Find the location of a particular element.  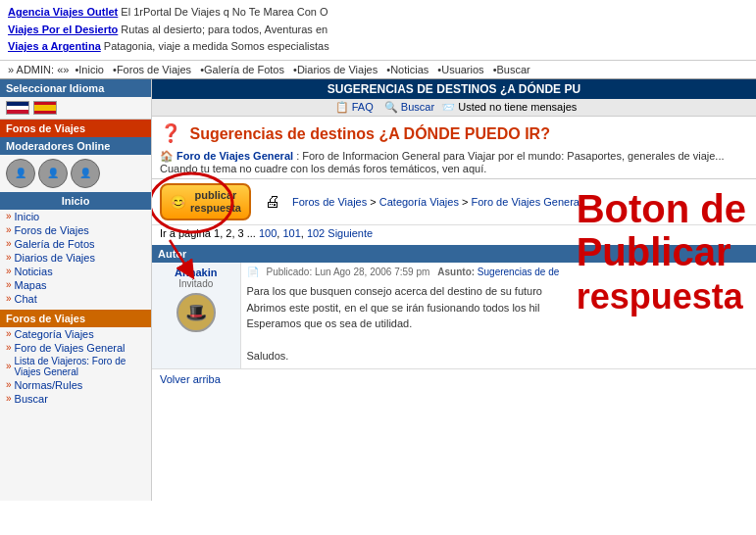

page-102-link: 102 is located at coordinates (316, 233).